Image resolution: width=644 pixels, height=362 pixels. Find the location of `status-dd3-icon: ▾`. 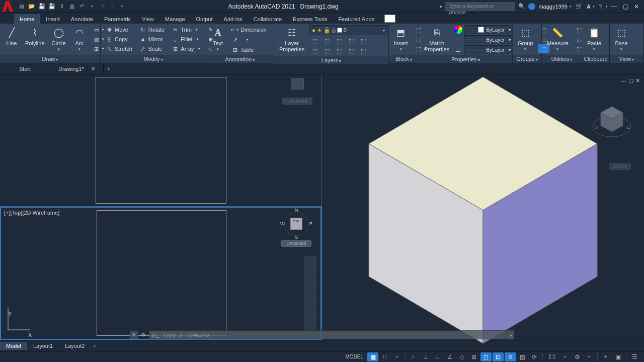

status-dd3-icon: ▾ is located at coordinates (589, 357).